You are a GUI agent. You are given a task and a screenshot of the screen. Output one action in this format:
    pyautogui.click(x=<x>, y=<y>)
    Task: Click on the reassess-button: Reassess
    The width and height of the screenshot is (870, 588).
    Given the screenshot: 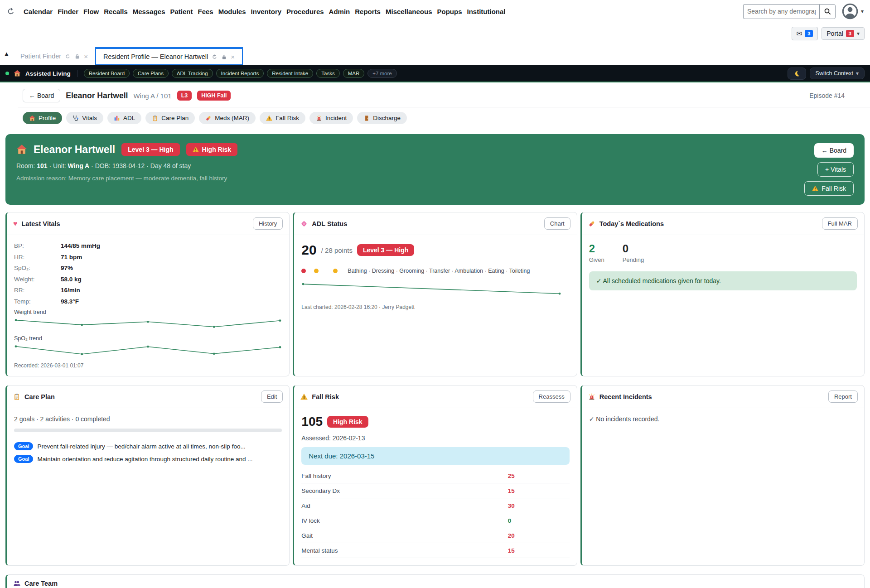 What is the action you would take?
    pyautogui.click(x=552, y=397)
    